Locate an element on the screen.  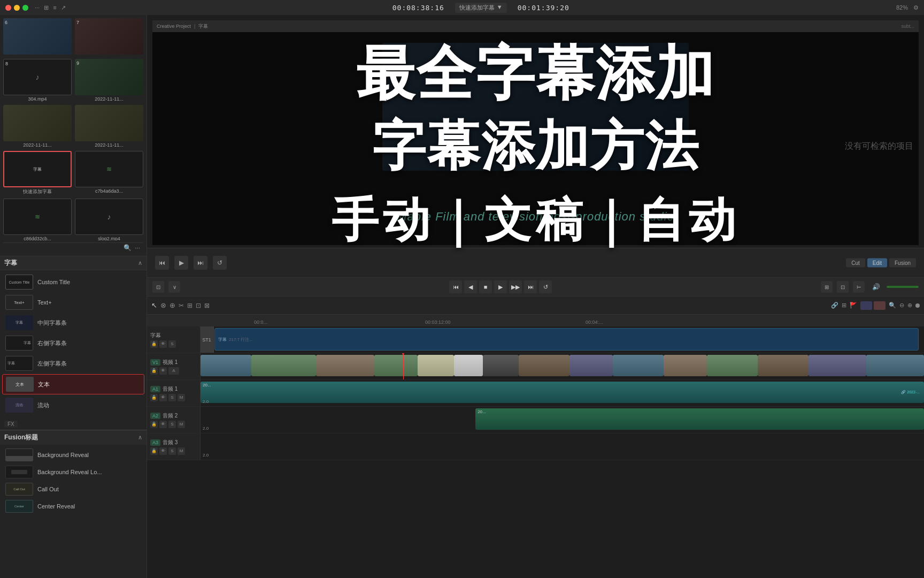
zoom-minus-icon: ⊖ is located at coordinates (902, 305).